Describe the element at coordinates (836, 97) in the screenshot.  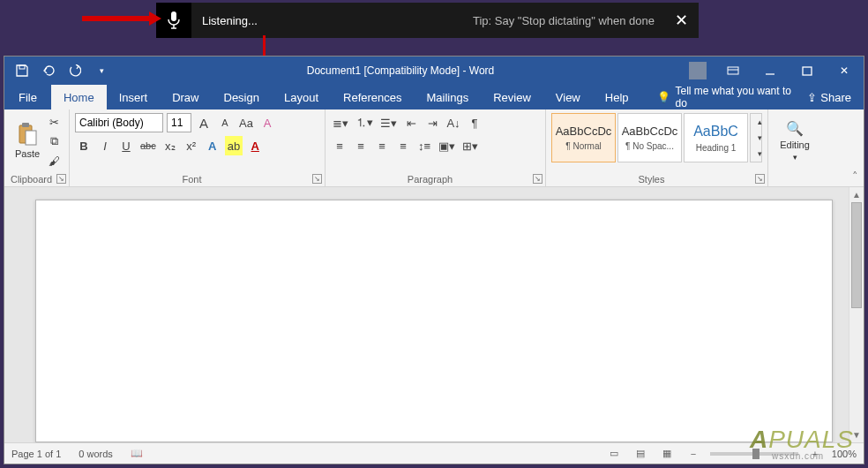
I see `share-label: Share` at that location.